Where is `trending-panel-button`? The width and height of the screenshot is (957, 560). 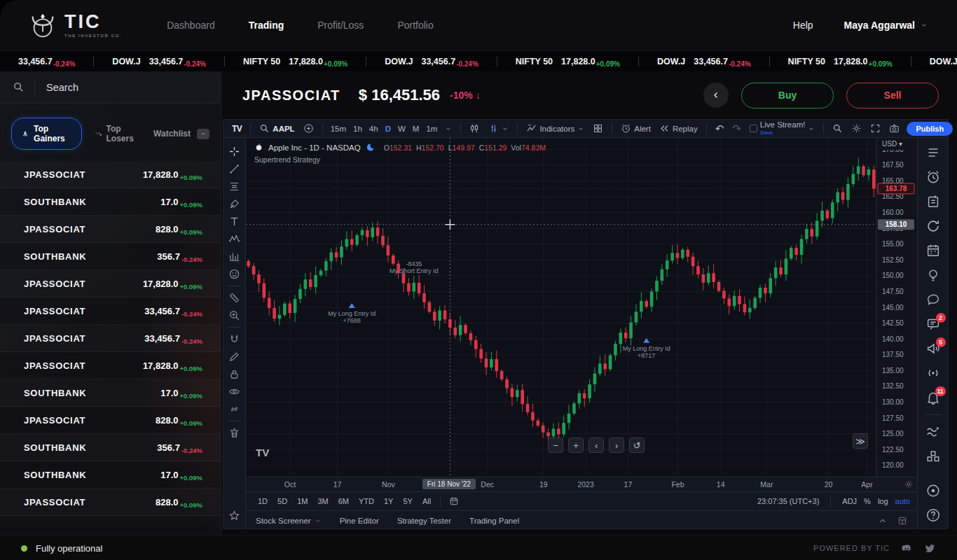 trending-panel-button is located at coordinates (933, 432).